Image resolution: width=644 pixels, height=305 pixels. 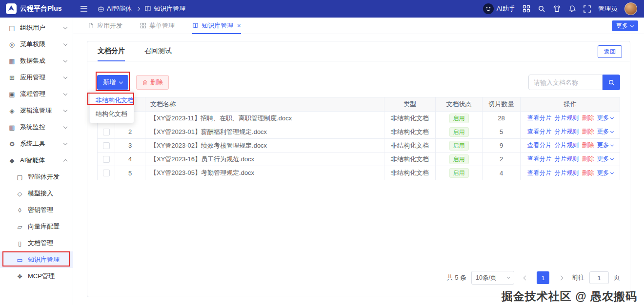 I want to click on close-tab-icon: ×, so click(x=239, y=25).